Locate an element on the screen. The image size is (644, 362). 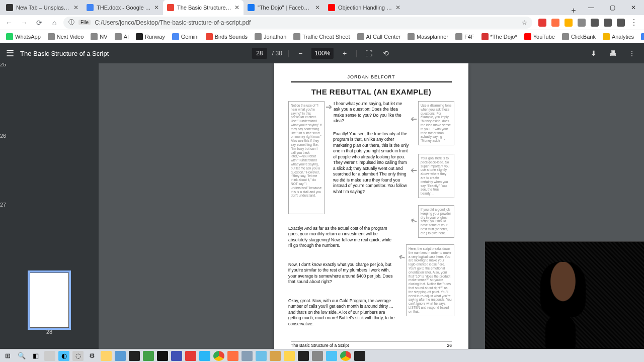
reload-button: ⟳ is located at coordinates (39, 23).